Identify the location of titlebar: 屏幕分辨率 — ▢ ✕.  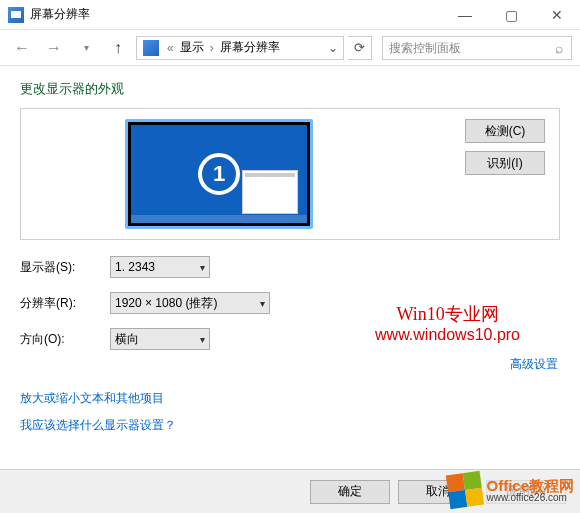
(290, 15).